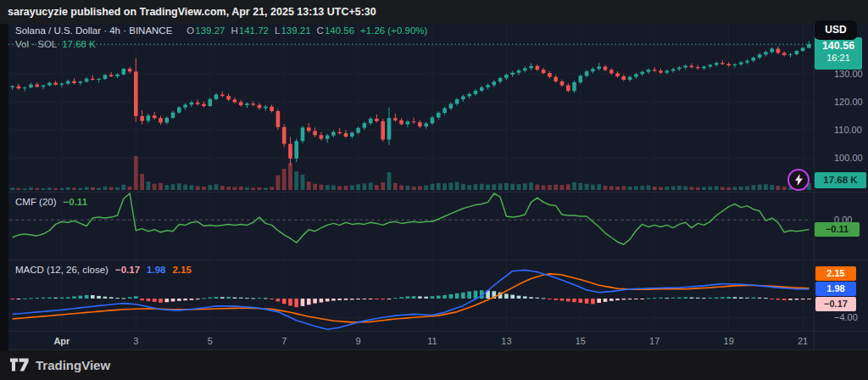 The height and width of the screenshot is (380, 868). Describe the element at coordinates (411, 341) in the screenshot. I see `time-axis` at that location.